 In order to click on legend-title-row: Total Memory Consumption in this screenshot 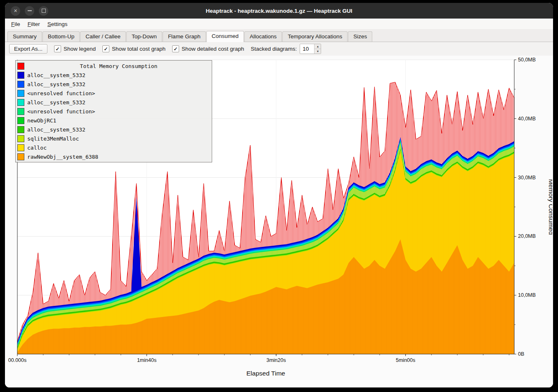, I will do `click(114, 66)`.